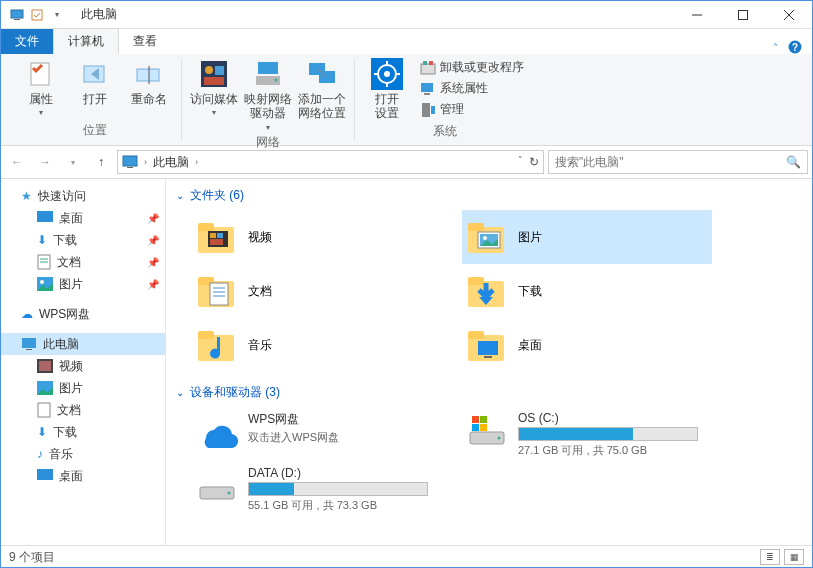 Image resolution: width=813 pixels, height=568 pixels. Describe the element at coordinates (343, 420) in the screenshot. I see `drive-name: WPS网盘` at that location.